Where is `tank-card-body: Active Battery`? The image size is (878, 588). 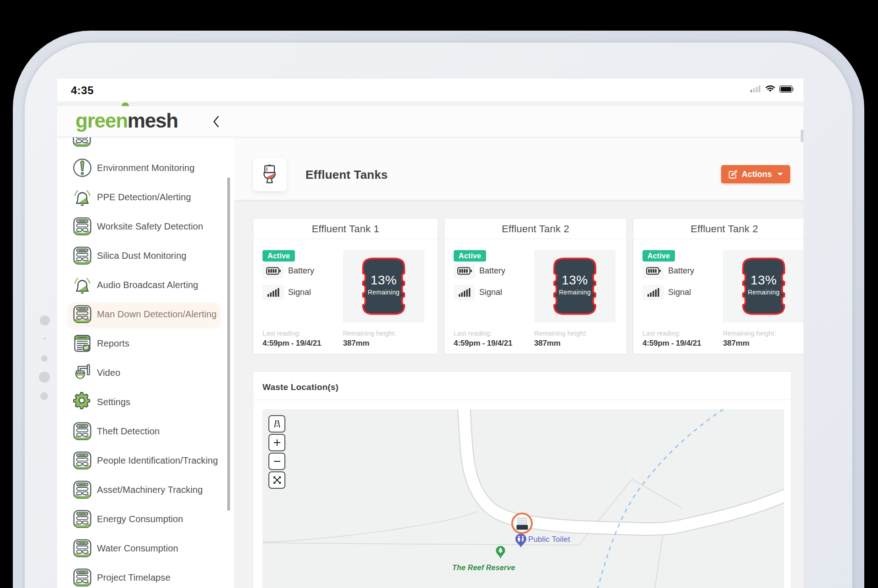 tank-card-body: Active Battery is located at coordinates (718, 296).